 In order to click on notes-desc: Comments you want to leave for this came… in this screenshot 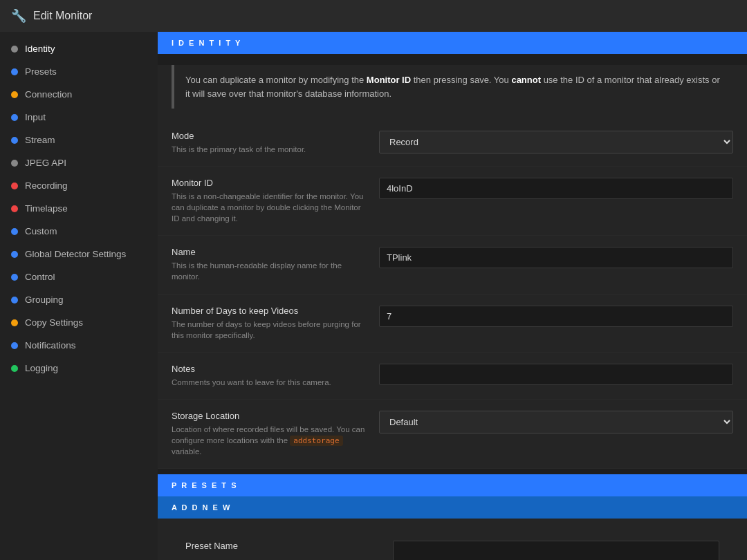, I will do `click(268, 382)`.